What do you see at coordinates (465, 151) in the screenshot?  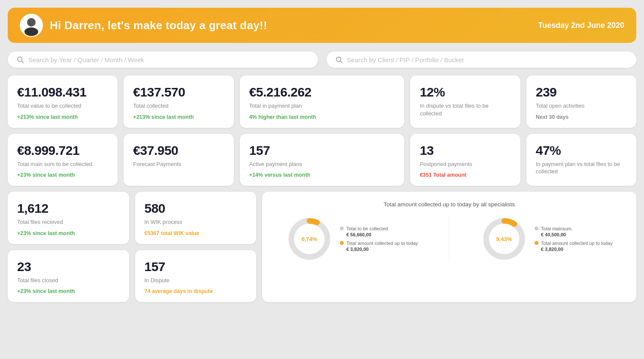 I see `card-value-postponed: 13` at bounding box center [465, 151].